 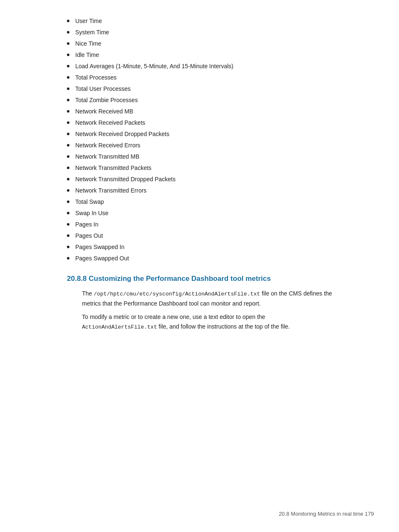 What do you see at coordinates (200, 259) in the screenshot?
I see `list-item: Pages Swapped Out` at bounding box center [200, 259].